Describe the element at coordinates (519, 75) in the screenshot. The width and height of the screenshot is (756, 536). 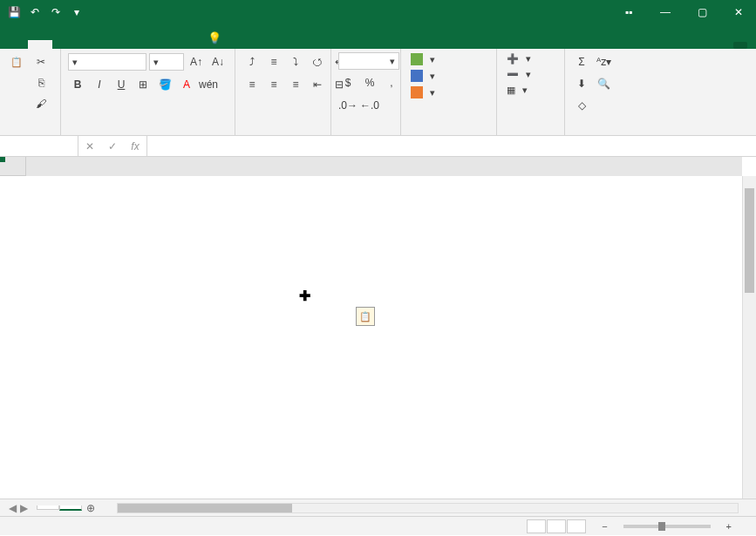
I see `delete-cells-button: ➖ ▾` at that location.